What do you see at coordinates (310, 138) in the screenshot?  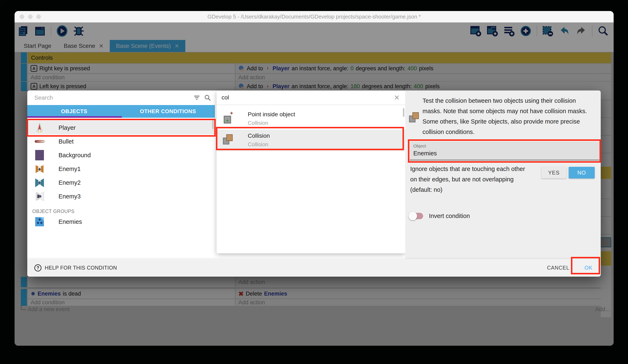 I see `annotation-collision-result` at bounding box center [310, 138].